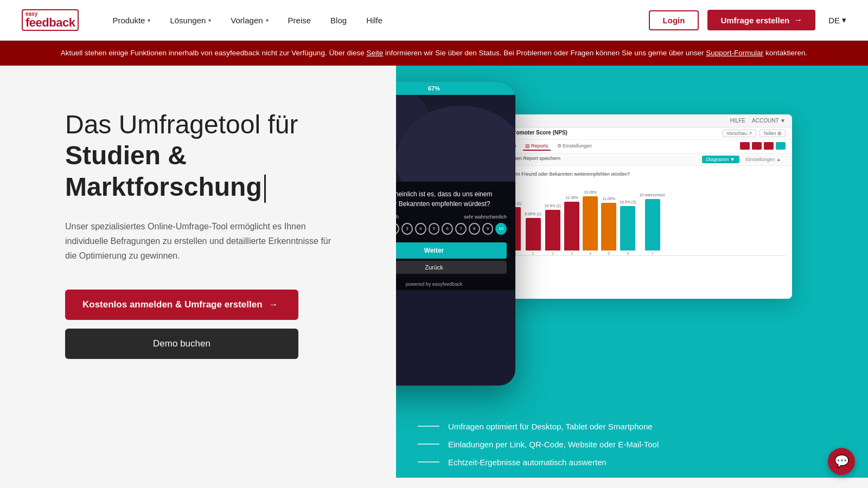 Image resolution: width=868 pixels, height=488 pixels. I want to click on logo-feedback-text: feedback, so click(50, 23).